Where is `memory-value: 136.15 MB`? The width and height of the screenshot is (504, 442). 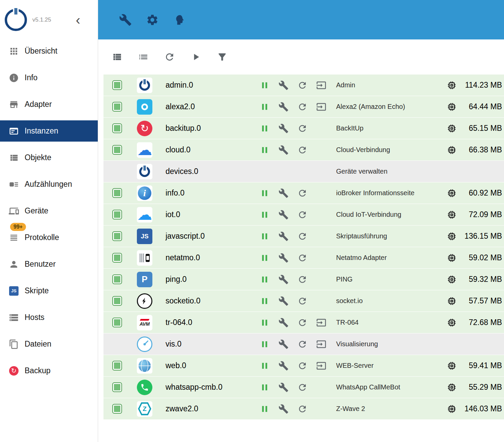 memory-value: 136.15 MB is located at coordinates (482, 236).